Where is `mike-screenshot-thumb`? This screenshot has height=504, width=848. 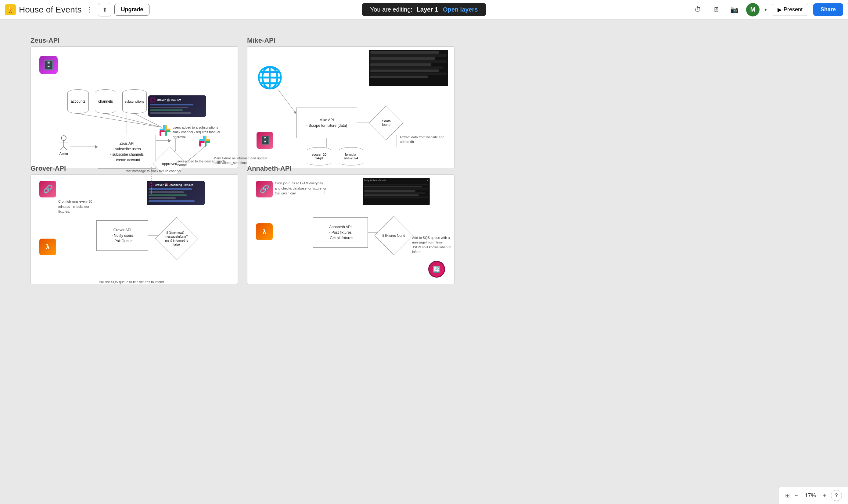
mike-screenshot-thumb is located at coordinates (409, 68).